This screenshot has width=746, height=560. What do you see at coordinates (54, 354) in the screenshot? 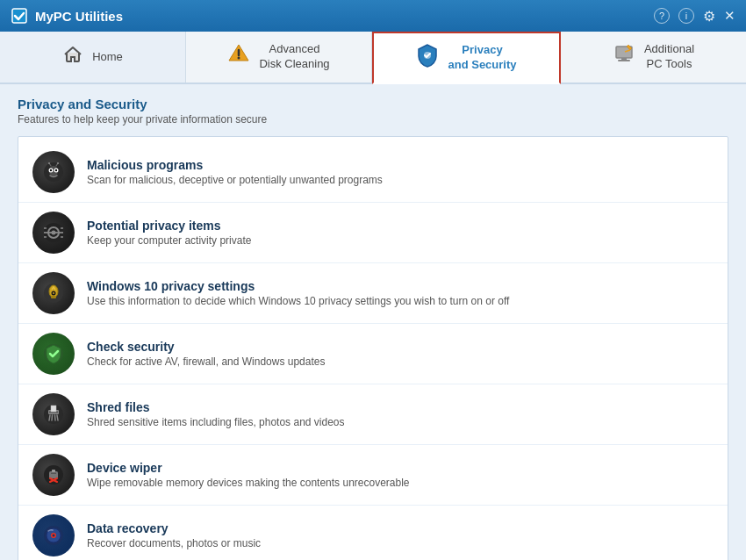
I see `security-icon` at bounding box center [54, 354].